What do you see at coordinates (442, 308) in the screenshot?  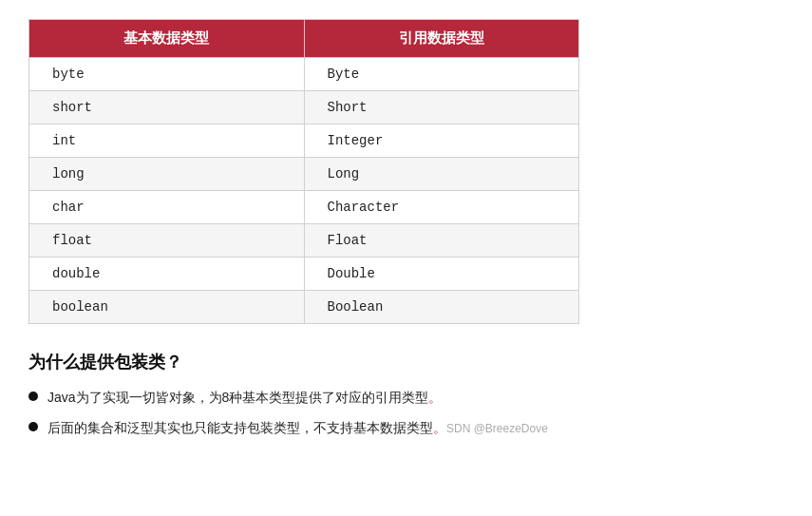 I see `cell-wrapper-7: Boolean` at bounding box center [442, 308].